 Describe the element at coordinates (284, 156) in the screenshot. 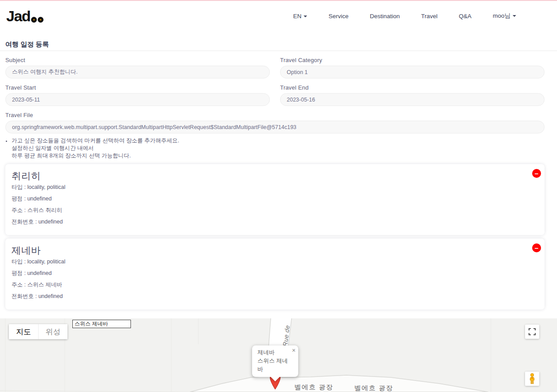

I see `instruction-line: 하루 평균 최대 8개의 장소까지 선택 가능합니다.` at that location.